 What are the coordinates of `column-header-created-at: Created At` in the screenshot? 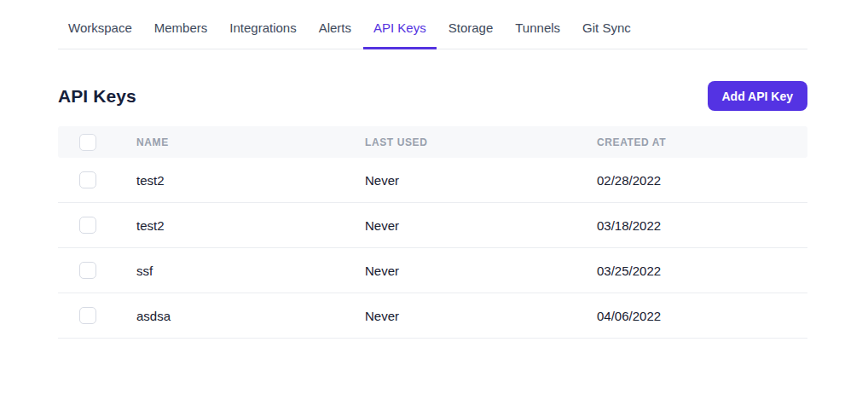 It's located at (703, 142).